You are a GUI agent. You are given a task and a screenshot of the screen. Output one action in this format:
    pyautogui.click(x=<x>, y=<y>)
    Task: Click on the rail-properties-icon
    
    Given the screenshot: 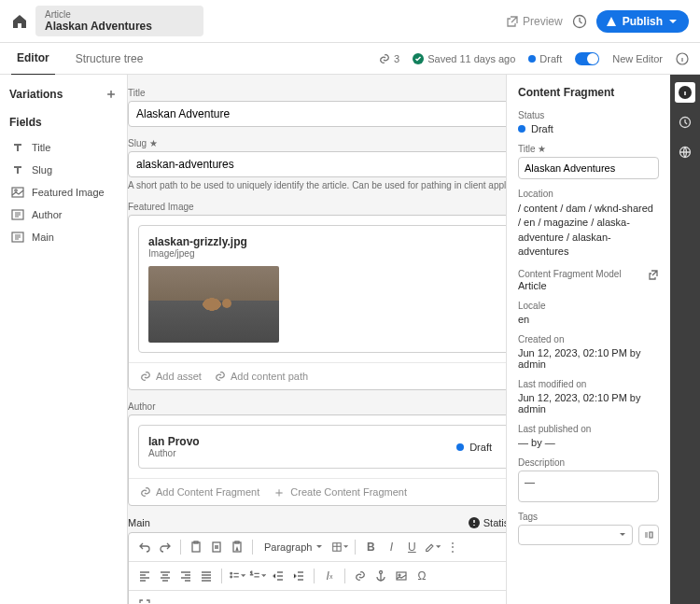 What is the action you would take?
    pyautogui.click(x=685, y=92)
    